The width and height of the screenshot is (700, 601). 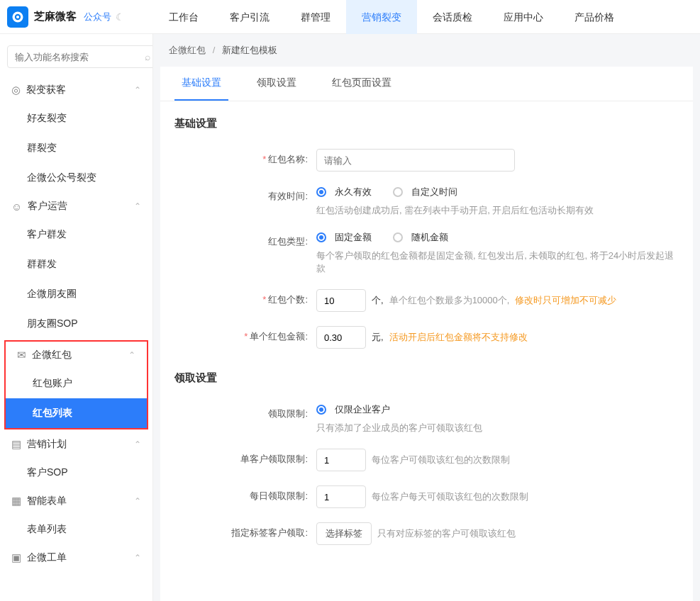 I want to click on top-nav: 工作台客户引流群管理营销裂变会话质检应用中心产品价格, so click(x=391, y=17).